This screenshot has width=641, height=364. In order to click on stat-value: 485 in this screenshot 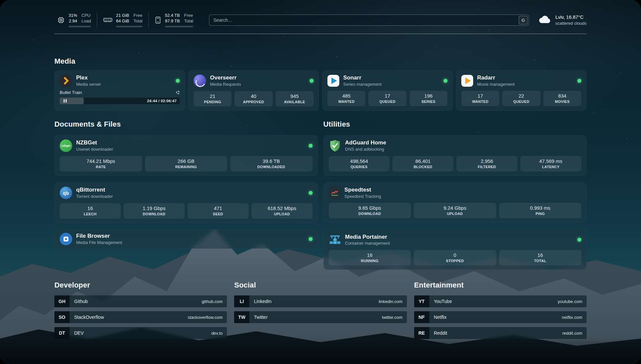, I will do `click(346, 96)`.